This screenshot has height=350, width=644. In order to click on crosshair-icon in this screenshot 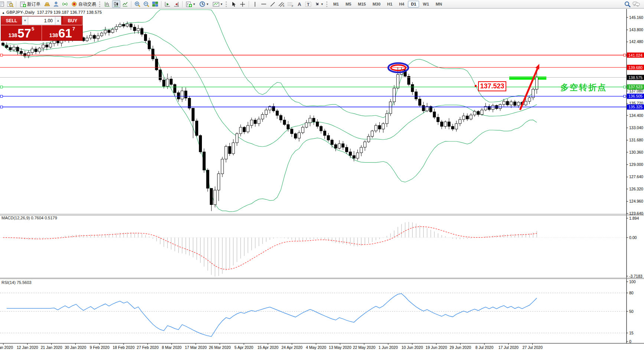, I will do `click(243, 4)`.